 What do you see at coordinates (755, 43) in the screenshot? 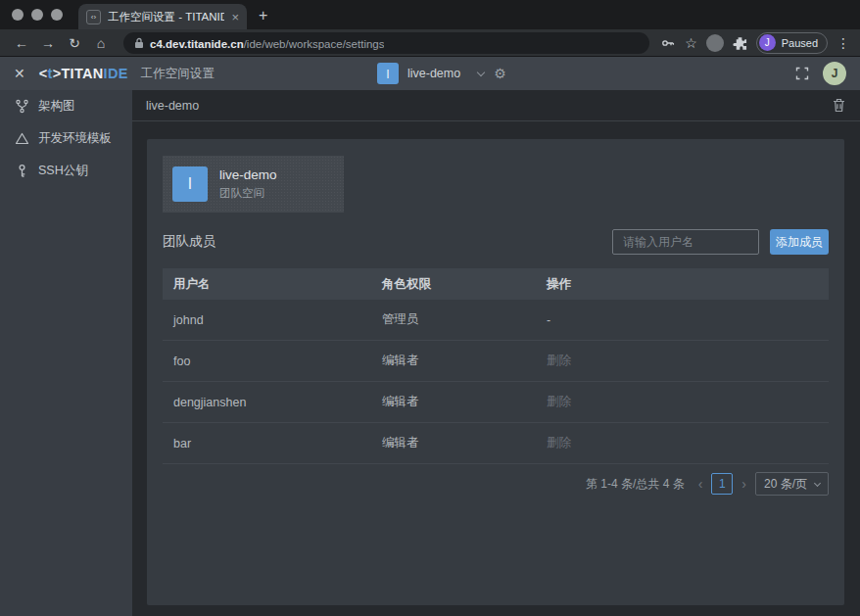
I see `toolbar-right: ☆ J Paused ⋮` at bounding box center [755, 43].